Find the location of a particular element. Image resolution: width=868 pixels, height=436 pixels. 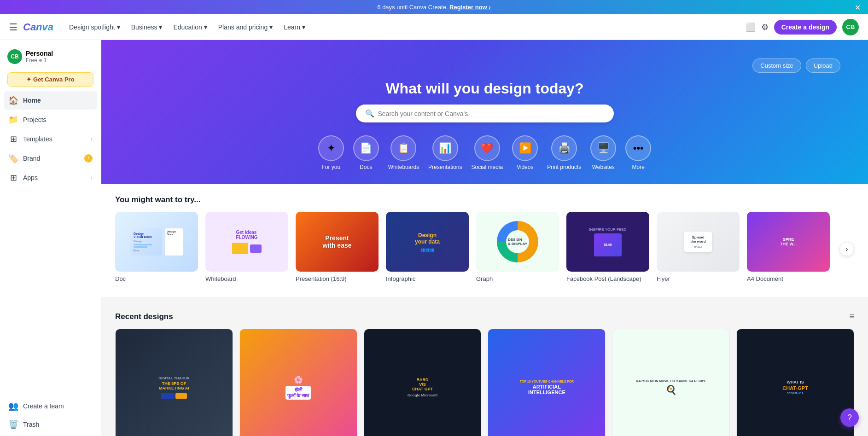

sidebar-item-label: Apps is located at coordinates (30, 178).